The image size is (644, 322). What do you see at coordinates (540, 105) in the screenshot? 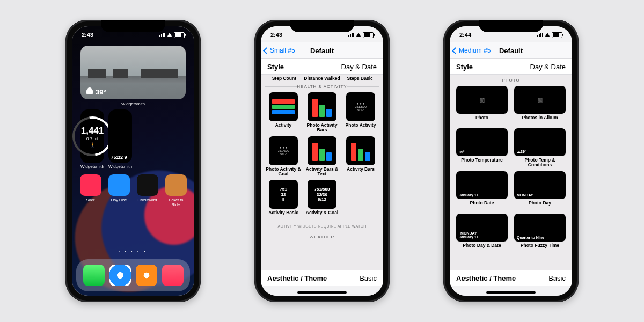
I see `style-photos-album: ▧Photos in Album` at bounding box center [540, 105].